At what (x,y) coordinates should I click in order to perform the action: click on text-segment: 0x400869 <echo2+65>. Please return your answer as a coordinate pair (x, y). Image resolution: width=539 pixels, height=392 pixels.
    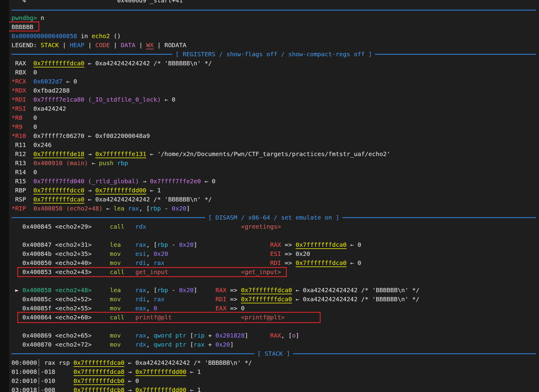
    Looking at the image, I should click on (60, 335).